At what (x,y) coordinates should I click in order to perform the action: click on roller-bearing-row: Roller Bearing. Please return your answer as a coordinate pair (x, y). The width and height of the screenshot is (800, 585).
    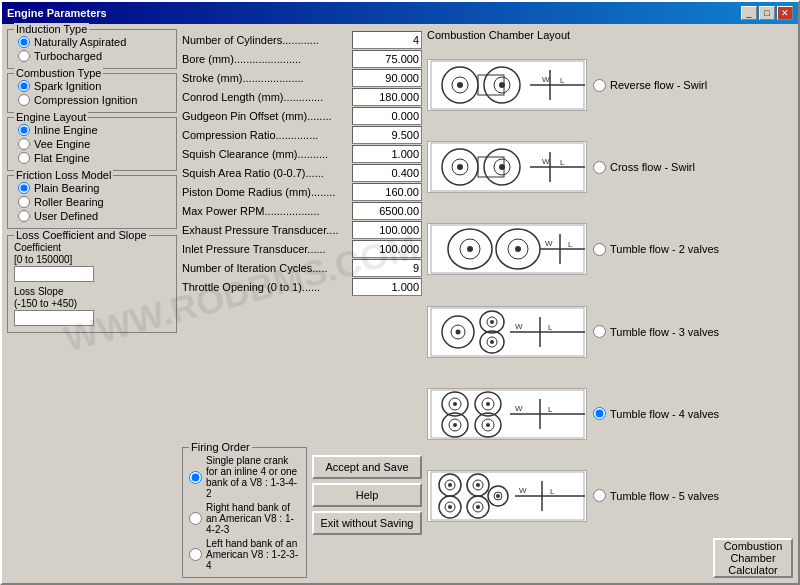
    Looking at the image, I should click on (94, 202).